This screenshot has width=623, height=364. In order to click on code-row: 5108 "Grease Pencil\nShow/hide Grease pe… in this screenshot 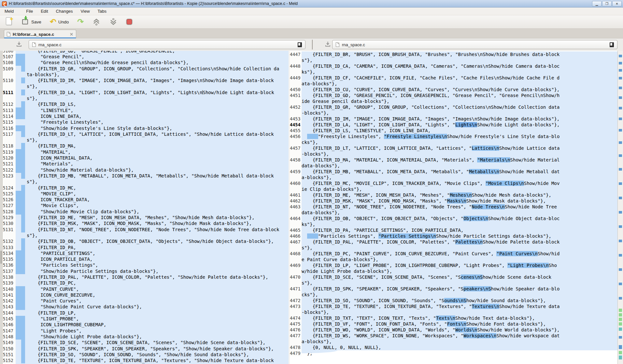, I will do `click(146, 63)`.